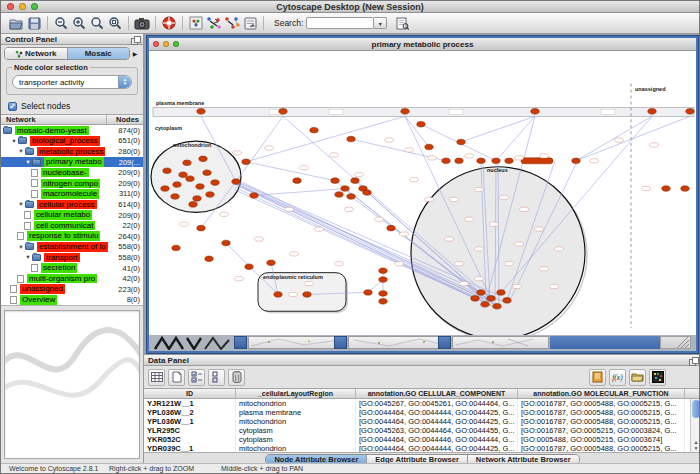 This screenshot has width=700, height=474. What do you see at coordinates (71, 152) in the screenshot?
I see `tree-item-label: metabolic process` at bounding box center [71, 152].